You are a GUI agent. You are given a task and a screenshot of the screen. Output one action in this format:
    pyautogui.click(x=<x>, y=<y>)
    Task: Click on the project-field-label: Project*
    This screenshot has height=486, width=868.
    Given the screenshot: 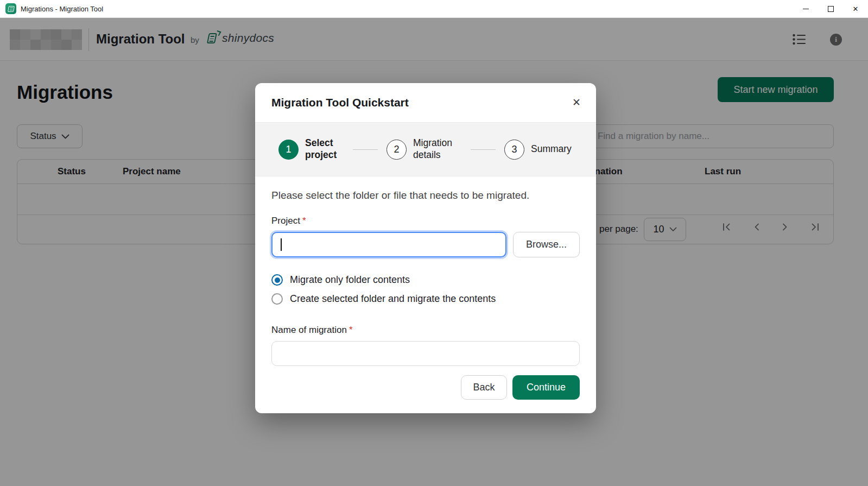 What is the action you would take?
    pyautogui.click(x=426, y=221)
    